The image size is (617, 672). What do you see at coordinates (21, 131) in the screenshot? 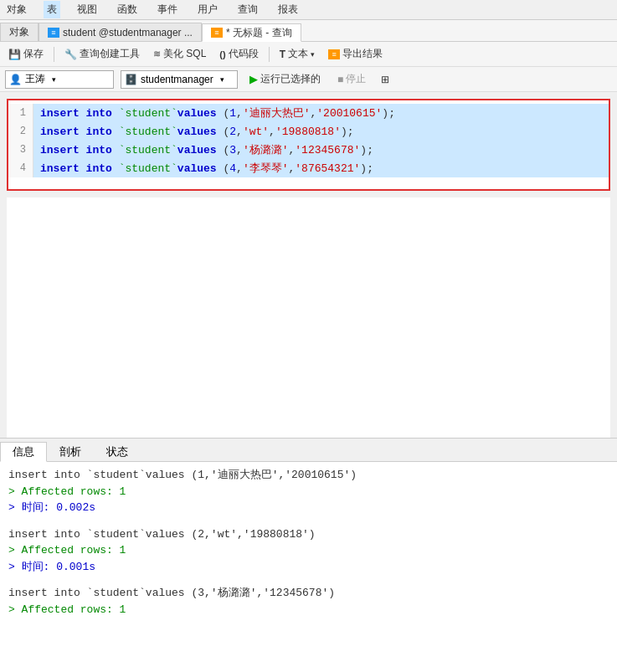
I see `line-num-2: 2` at bounding box center [21, 131].